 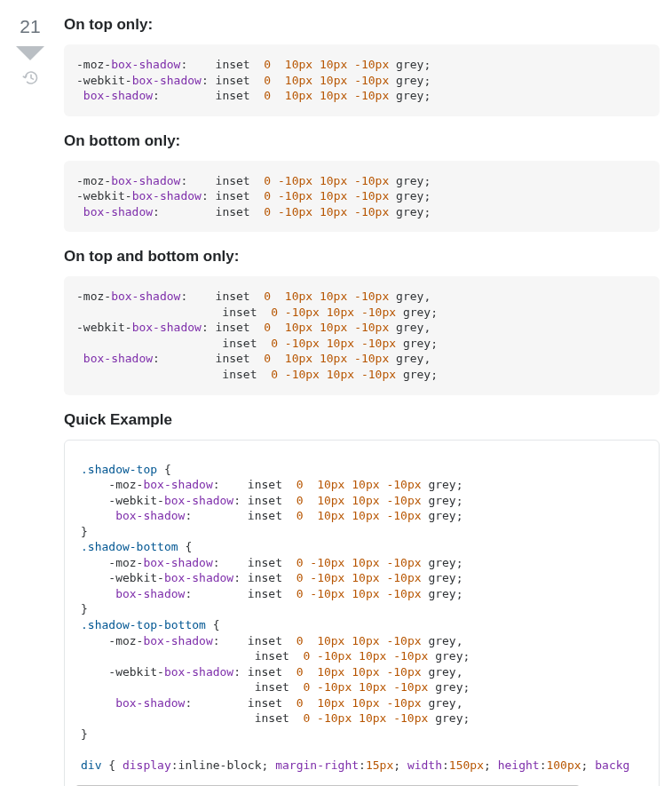 What do you see at coordinates (362, 420) in the screenshot?
I see `heading-quick-example: Quick Example` at bounding box center [362, 420].